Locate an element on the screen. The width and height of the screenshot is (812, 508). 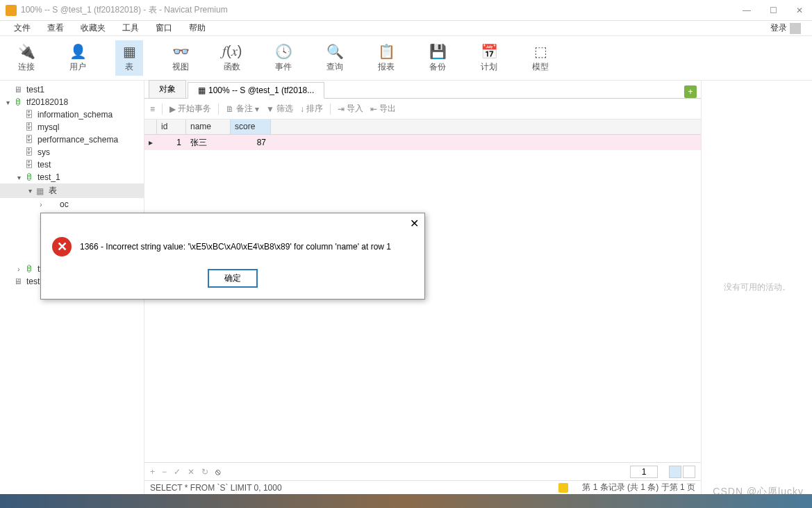
login-label: 登录 is located at coordinates (779, 28).